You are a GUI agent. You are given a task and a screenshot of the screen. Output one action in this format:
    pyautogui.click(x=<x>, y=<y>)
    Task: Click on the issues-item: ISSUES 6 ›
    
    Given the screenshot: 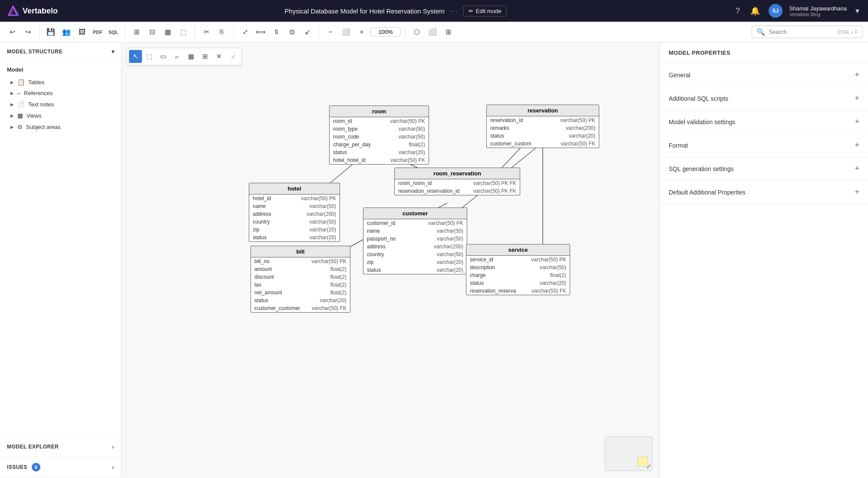 What is the action you would take?
    pyautogui.click(x=61, y=467)
    